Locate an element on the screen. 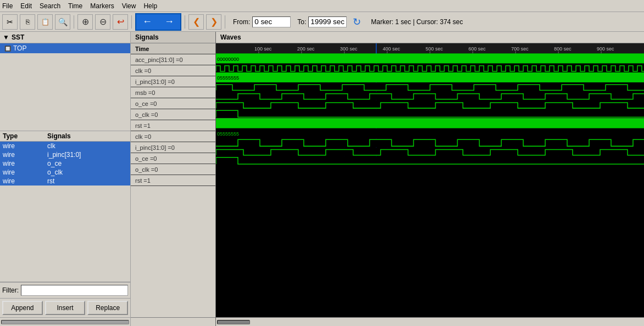  tree-icon: 🔲 is located at coordinates (8, 48).